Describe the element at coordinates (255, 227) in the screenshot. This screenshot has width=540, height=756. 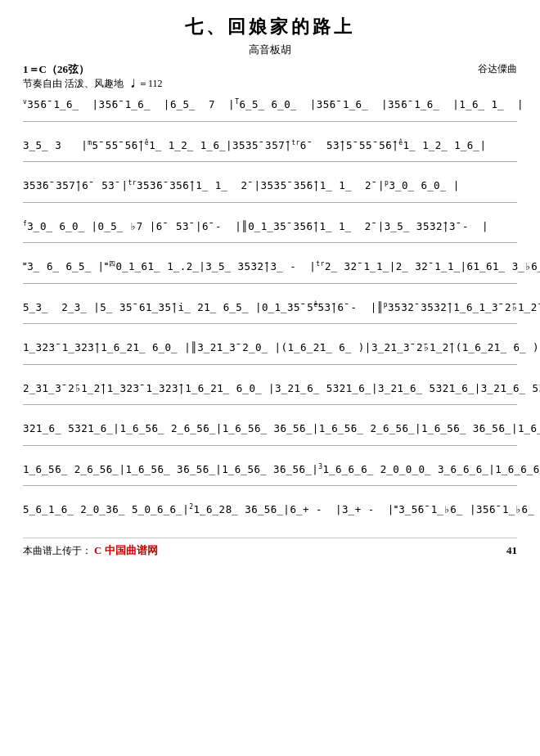
I see `notation-line-4: f3̲0̲ 6̲0̲ |0̲5̲ ♭7 |6̄ 5̄3̄ |6̄ - |║0̲1…` at that location.